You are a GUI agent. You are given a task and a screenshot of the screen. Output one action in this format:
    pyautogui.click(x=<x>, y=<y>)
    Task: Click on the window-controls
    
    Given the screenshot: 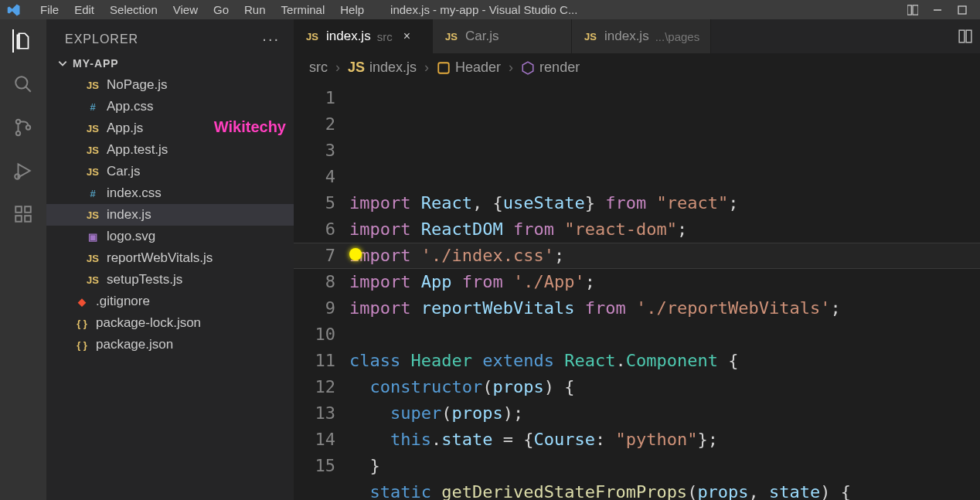 What is the action you would take?
    pyautogui.click(x=937, y=10)
    